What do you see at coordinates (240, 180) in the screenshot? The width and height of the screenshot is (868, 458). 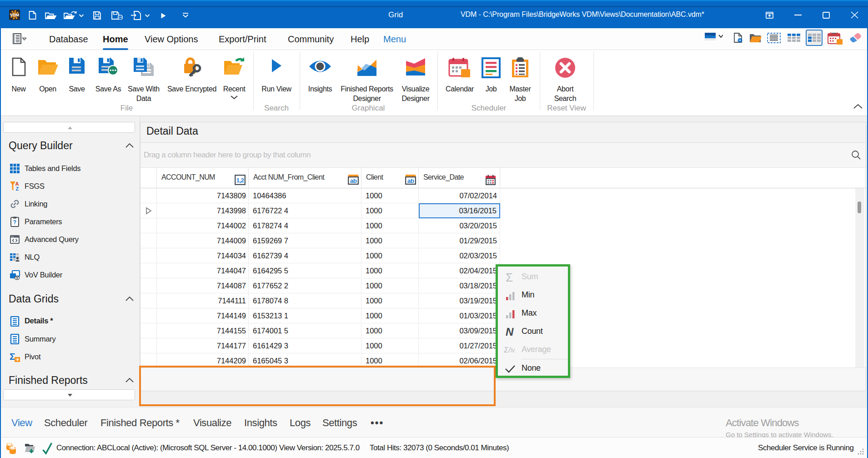 I see `svg-text: 1,2` at bounding box center [240, 180].